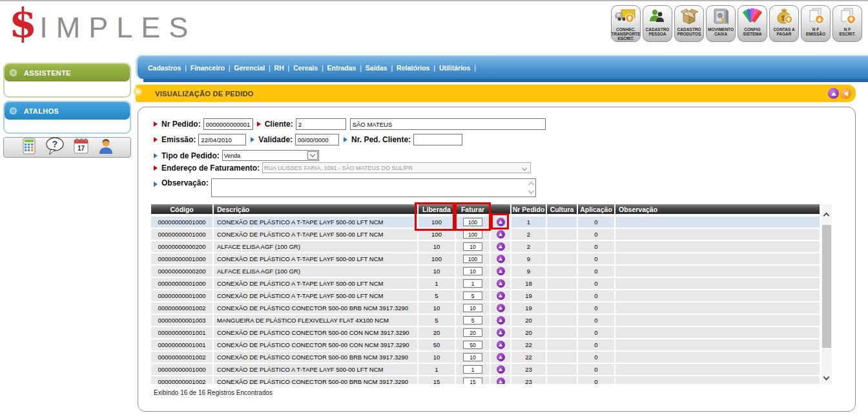 This screenshot has height=415, width=868. What do you see at coordinates (827, 295) in the screenshot?
I see `table-scrollbar` at bounding box center [827, 295].